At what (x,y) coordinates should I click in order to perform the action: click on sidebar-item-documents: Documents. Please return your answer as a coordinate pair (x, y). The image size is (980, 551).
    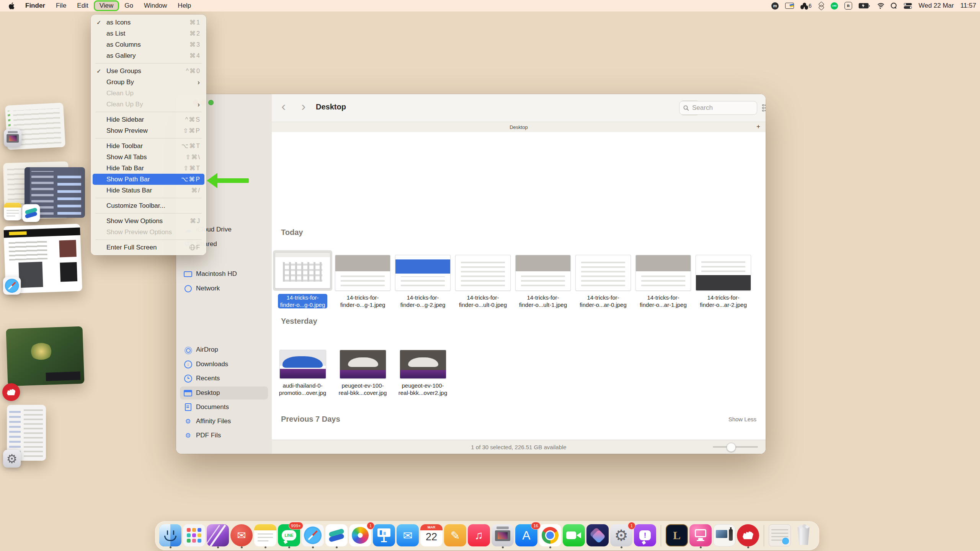
    Looking at the image, I should click on (224, 407).